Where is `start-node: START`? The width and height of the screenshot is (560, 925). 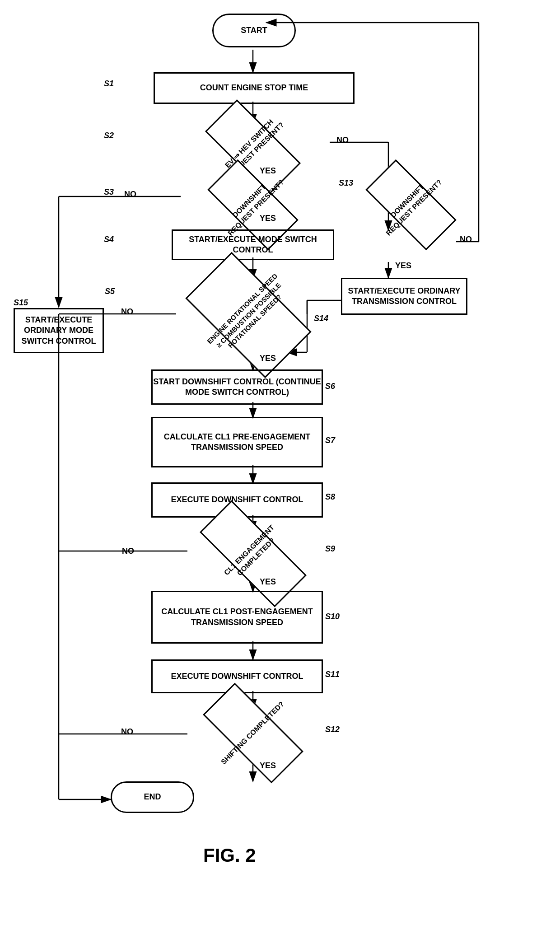
start-node: START is located at coordinates (254, 31).